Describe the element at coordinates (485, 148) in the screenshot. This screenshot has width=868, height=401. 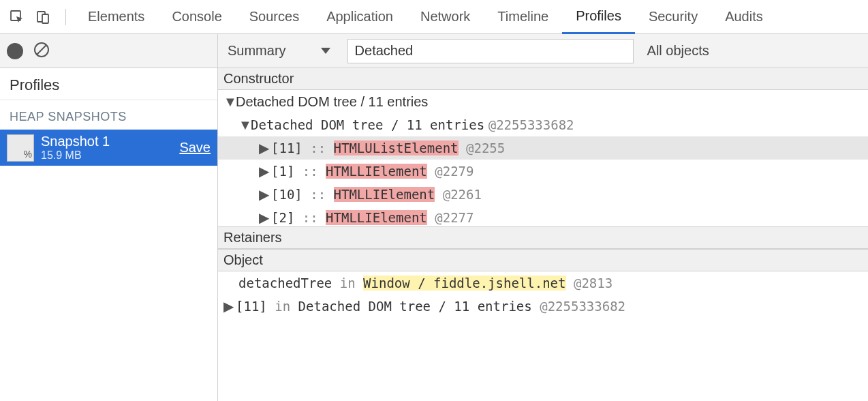
I see `object-id: @2255` at that location.